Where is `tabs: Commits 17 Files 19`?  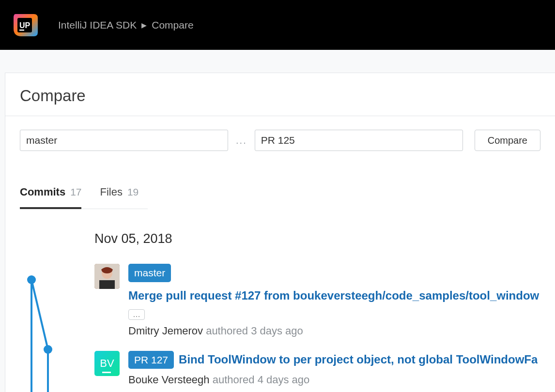
tabs: Commits 17 Files 19 is located at coordinates (280, 180).